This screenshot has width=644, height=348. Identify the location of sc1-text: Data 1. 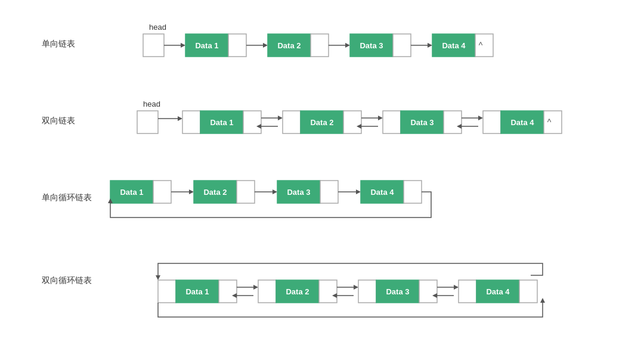
(131, 192).